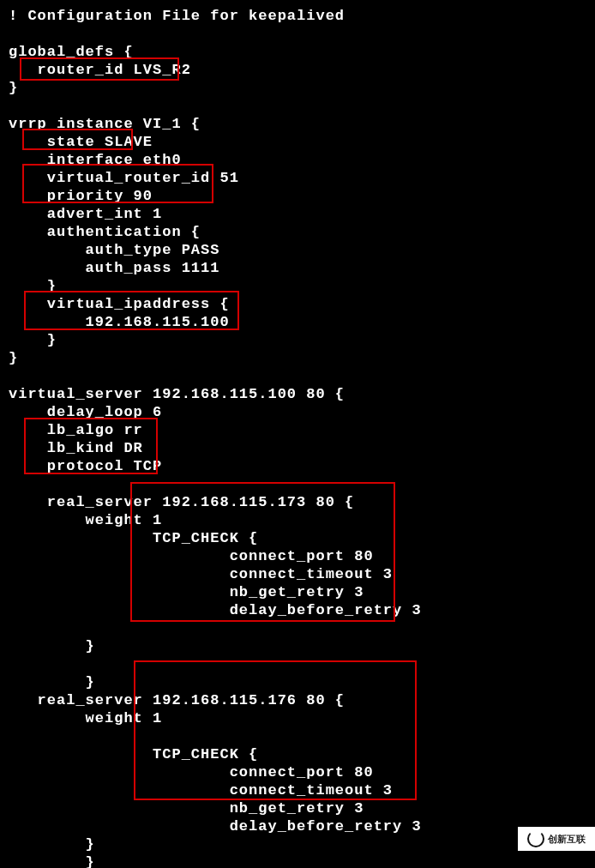 This screenshot has width=595, height=868. What do you see at coordinates (298, 304) in the screenshot?
I see `config-line: virtual_ipaddress {` at bounding box center [298, 304].